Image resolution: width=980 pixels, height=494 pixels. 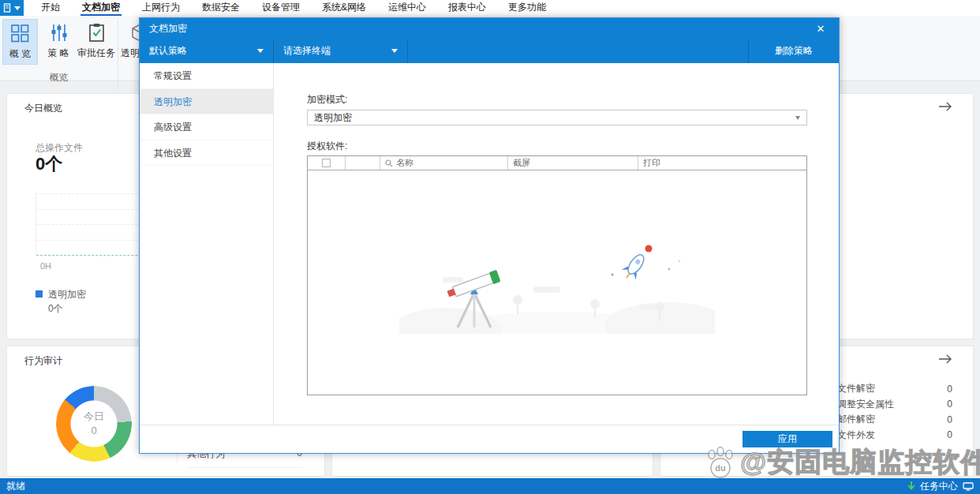 I want to click on menubar-item: 报表中心, so click(x=467, y=8).